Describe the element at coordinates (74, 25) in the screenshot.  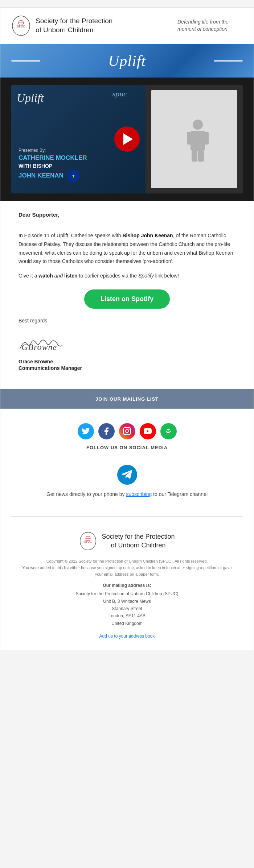
I see `org-name-text: Society for the Protectionof Unborn Chil…` at that location.